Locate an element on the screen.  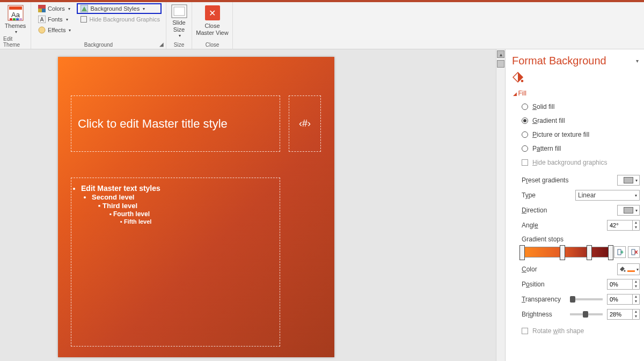
fill-section-label: Fill is located at coordinates (523, 93).